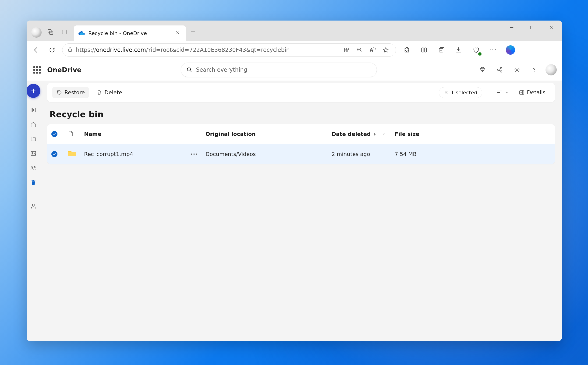  Describe the element at coordinates (76, 134) in the screenshot. I see `column-type-icon` at that location.